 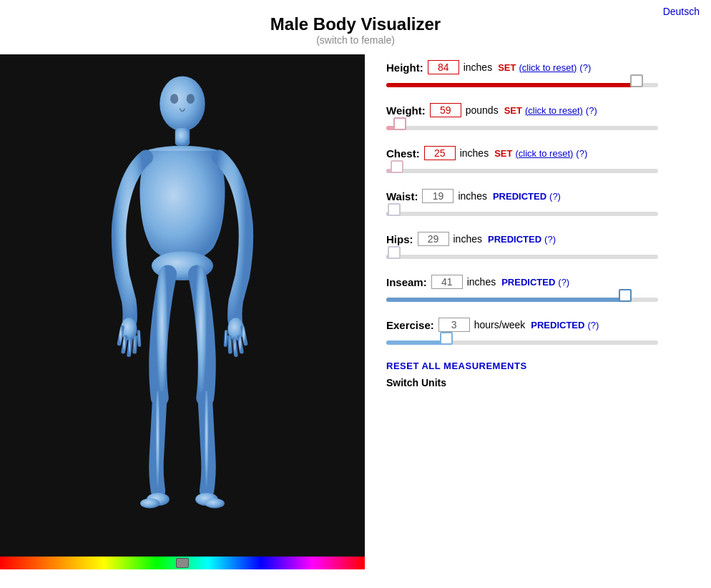 What do you see at coordinates (541, 67) in the screenshot?
I see `height-label-row: Height: inches SET (click to reset) (?)` at bounding box center [541, 67].